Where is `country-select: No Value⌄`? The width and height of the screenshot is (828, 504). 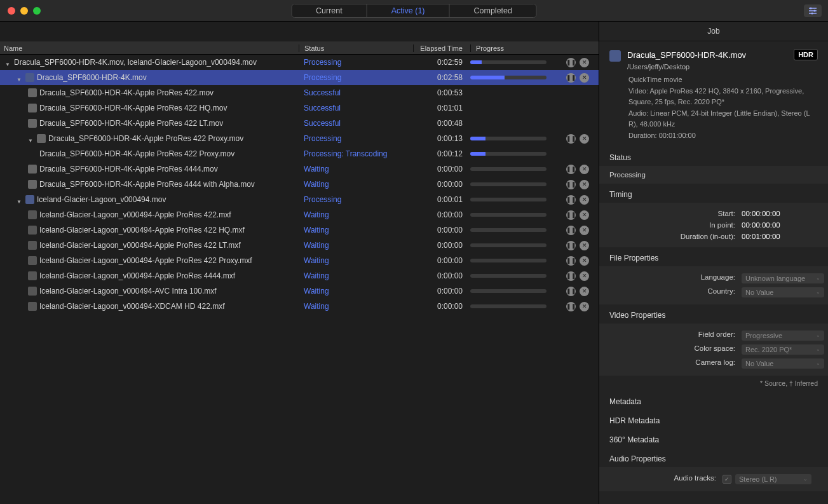
country-select: No Value⌄ is located at coordinates (783, 292).